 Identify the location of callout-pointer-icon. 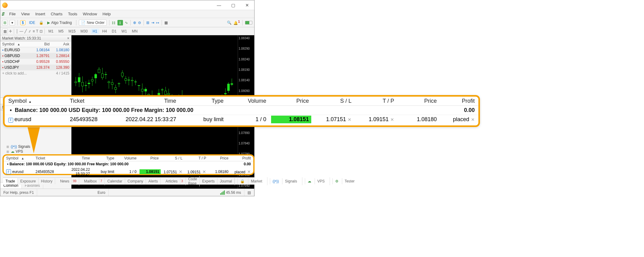
(34, 140).